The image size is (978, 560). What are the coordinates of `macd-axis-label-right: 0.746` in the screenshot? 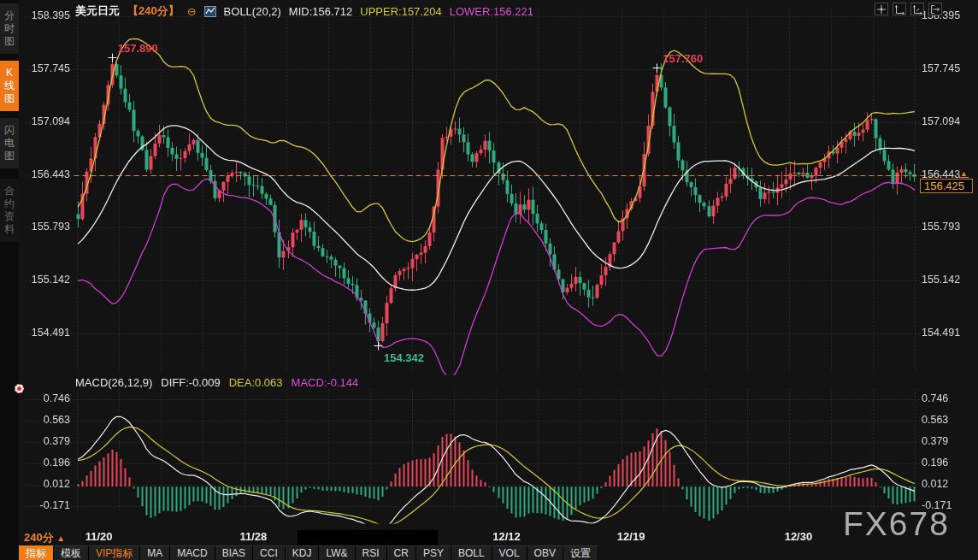 It's located at (935, 398).